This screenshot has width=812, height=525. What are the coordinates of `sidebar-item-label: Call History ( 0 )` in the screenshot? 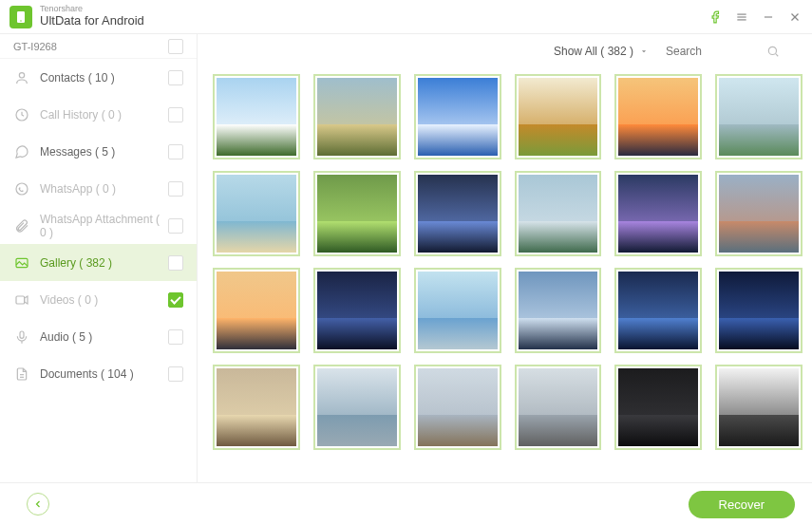 It's located at (104, 115).